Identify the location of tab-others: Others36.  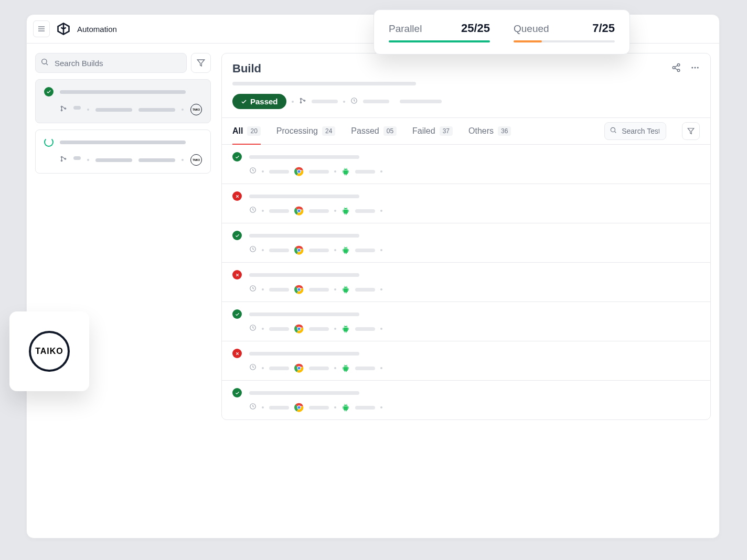
(490, 131).